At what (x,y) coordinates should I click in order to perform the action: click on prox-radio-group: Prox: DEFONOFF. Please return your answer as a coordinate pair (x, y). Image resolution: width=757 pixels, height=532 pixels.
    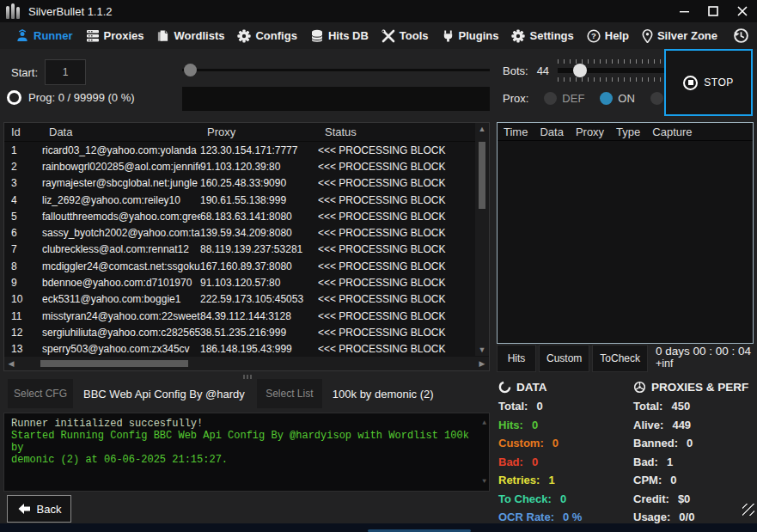
    Looking at the image, I should click on (596, 98).